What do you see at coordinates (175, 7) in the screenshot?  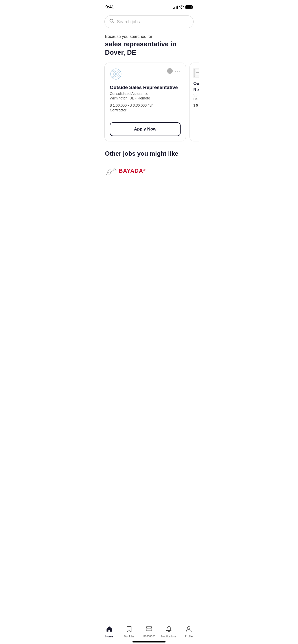 I see `signal-icon` at bounding box center [175, 7].